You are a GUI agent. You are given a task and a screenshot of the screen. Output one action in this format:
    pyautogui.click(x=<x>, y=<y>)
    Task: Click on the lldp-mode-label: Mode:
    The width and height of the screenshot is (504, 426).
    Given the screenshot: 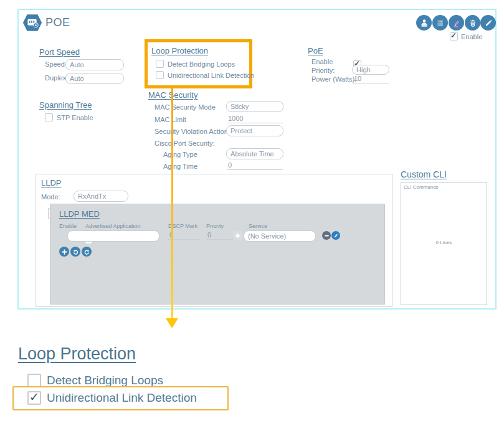 What is the action you would take?
    pyautogui.click(x=51, y=197)
    